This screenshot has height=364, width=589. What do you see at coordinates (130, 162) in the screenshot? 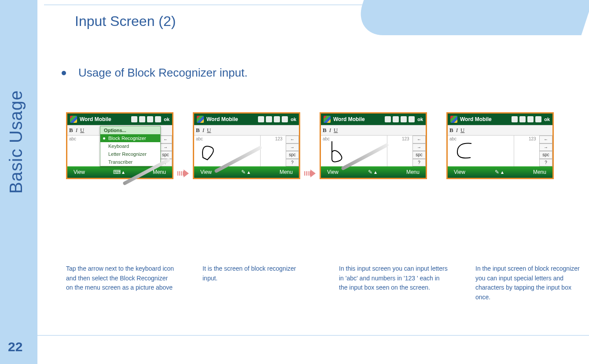
I see `menu-item-transcriber: Transcriber` at bounding box center [130, 162].